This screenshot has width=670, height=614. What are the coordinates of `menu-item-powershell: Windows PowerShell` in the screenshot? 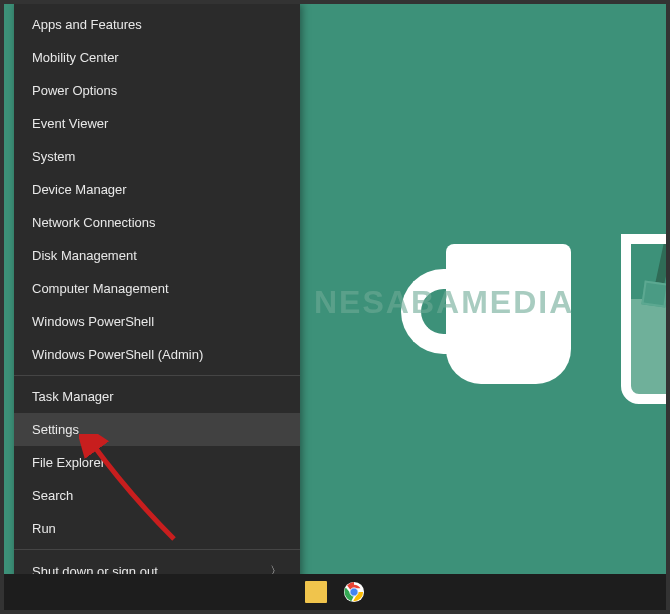 It's located at (157, 322).